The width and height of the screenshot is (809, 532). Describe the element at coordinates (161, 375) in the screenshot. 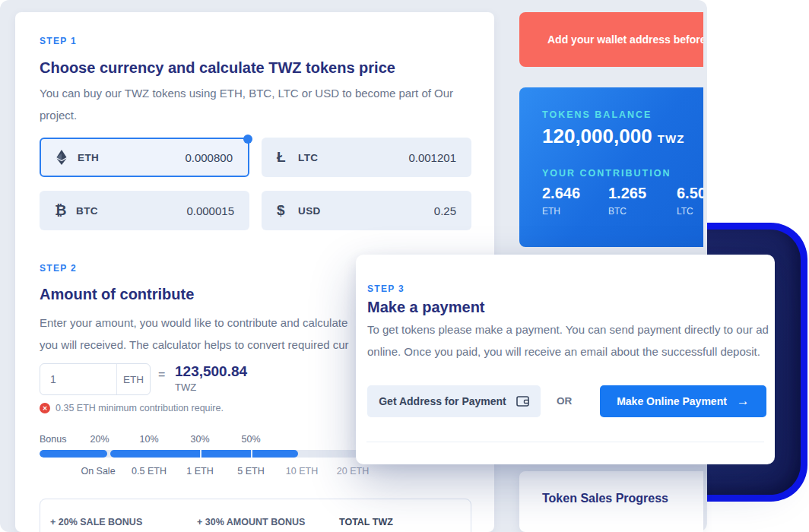

I see `equals-sign: =` at that location.